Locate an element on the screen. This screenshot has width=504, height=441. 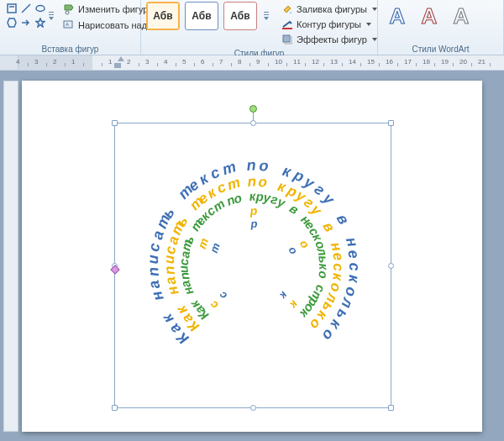
resize-handle-se is located at coordinates (391, 408).